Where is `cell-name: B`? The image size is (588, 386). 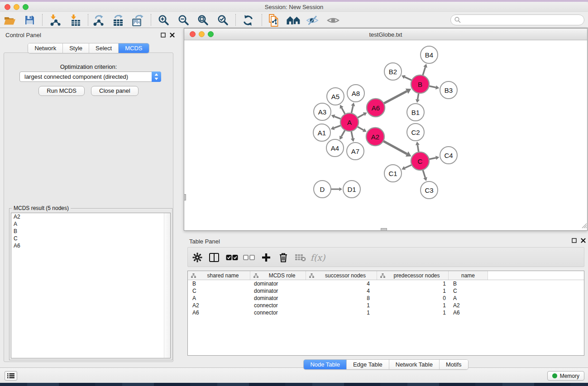 cell-name: B is located at coordinates (468, 284).